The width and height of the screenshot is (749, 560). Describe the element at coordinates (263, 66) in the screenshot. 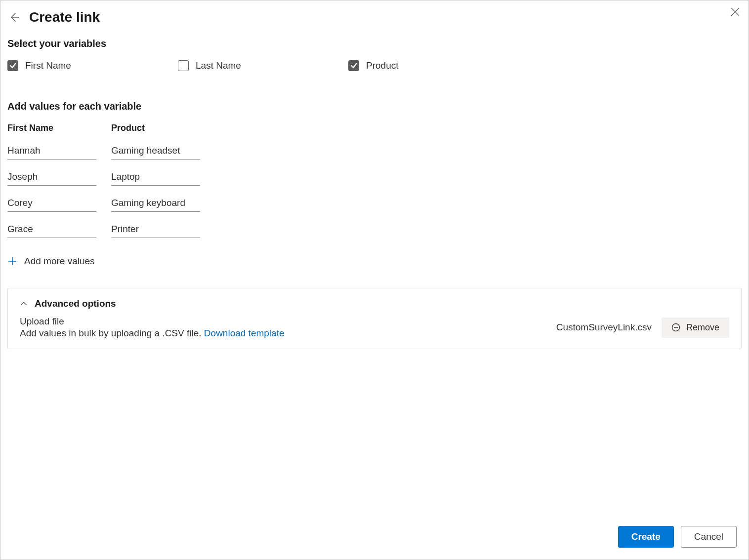

I see `variable-last-name: Last Name` at that location.